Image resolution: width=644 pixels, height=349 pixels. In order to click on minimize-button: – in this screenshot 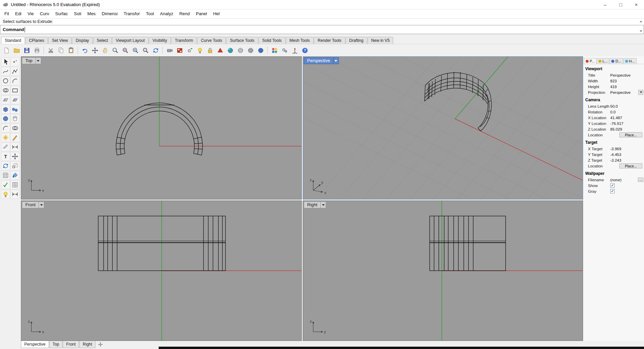, I will do `click(605, 5)`.